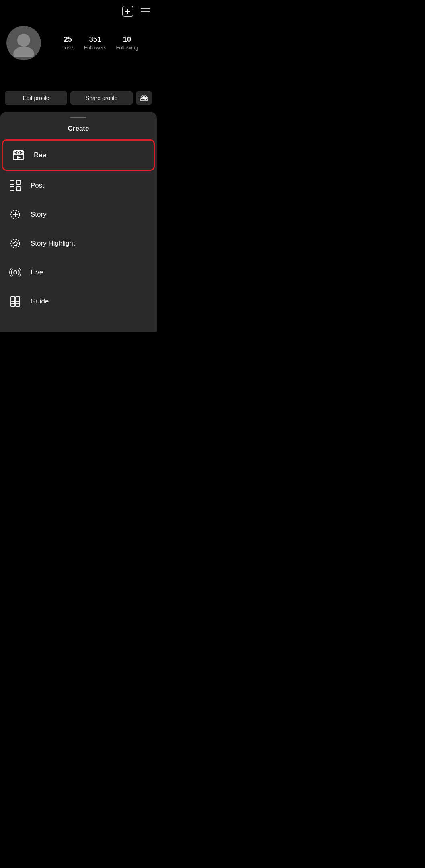 The image size is (425, 868). I want to click on guide-icon, so click(15, 301).